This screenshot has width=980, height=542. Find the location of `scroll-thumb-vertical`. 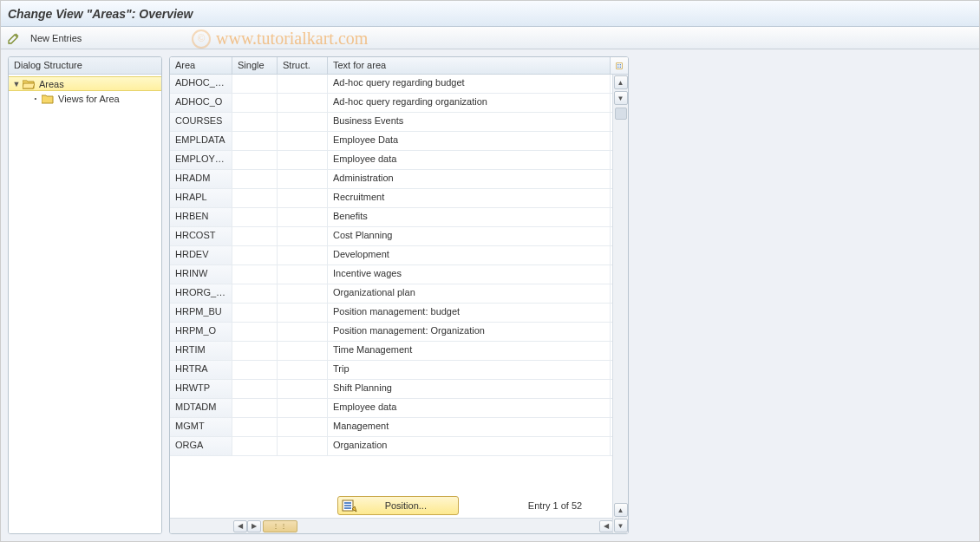

scroll-thumb-vertical is located at coordinates (621, 114).